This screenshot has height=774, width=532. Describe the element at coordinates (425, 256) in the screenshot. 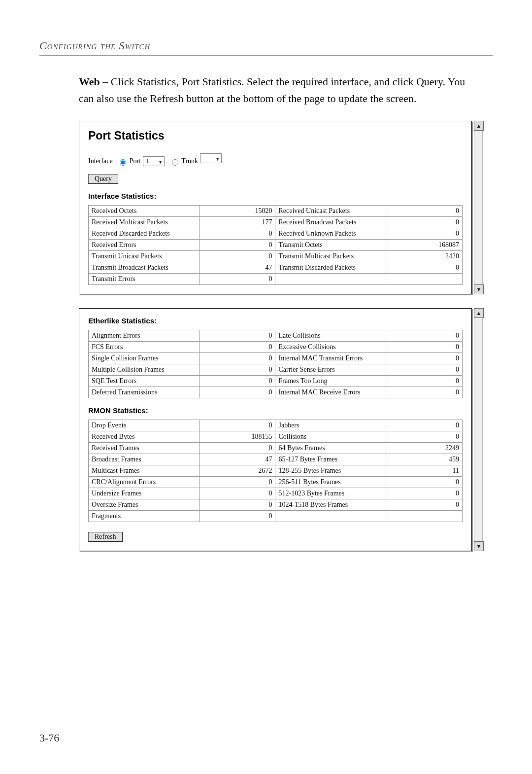

I see `stat-value: 2420` at that location.